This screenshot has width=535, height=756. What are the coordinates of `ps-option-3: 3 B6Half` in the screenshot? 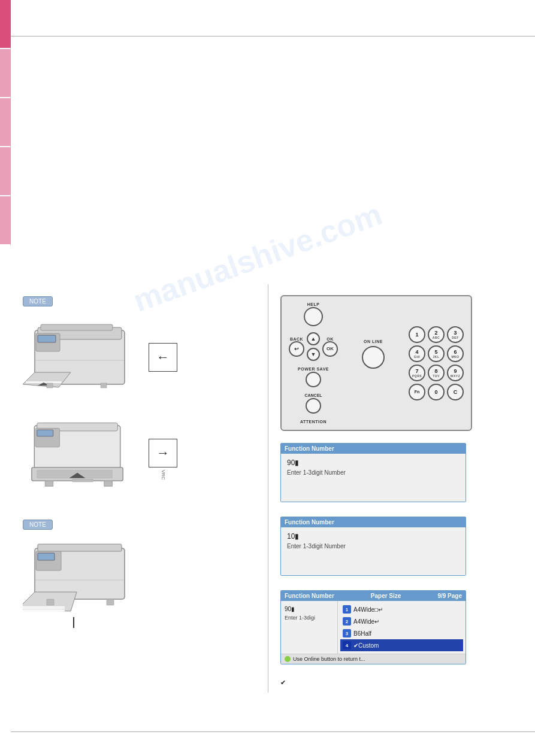 It's located at (401, 633).